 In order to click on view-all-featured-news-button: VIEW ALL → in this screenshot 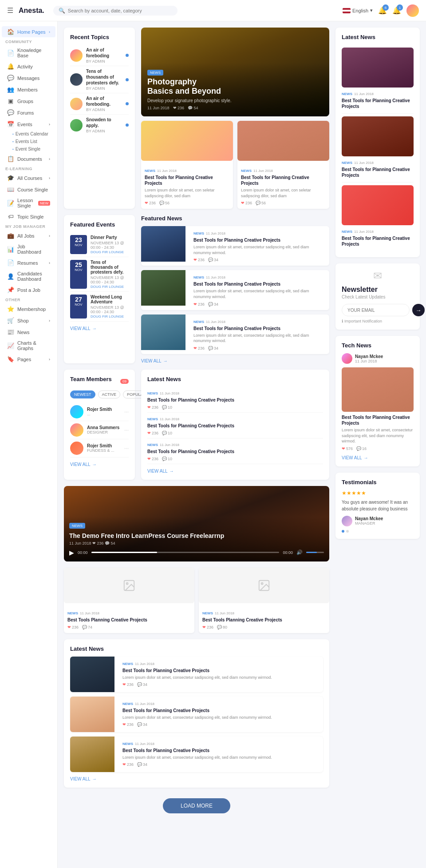, I will do `click(235, 361)`.